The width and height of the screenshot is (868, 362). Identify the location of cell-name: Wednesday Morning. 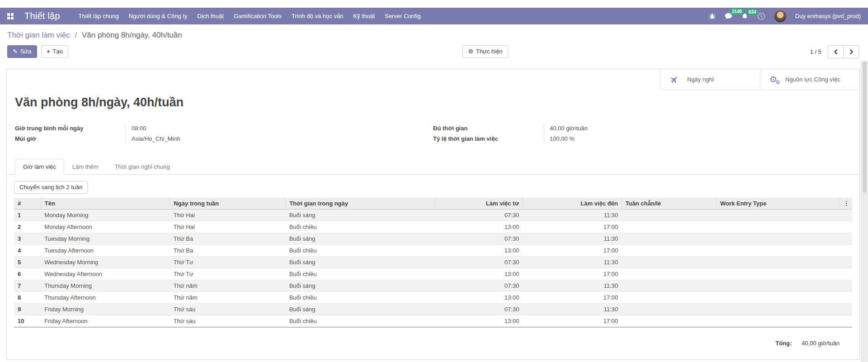
(105, 262).